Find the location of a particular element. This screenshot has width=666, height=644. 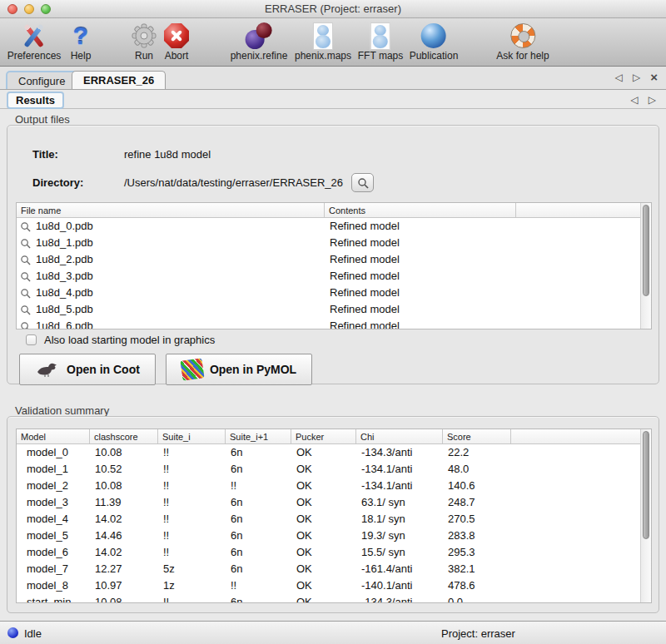

column-header-model: Model is located at coordinates (53, 436).